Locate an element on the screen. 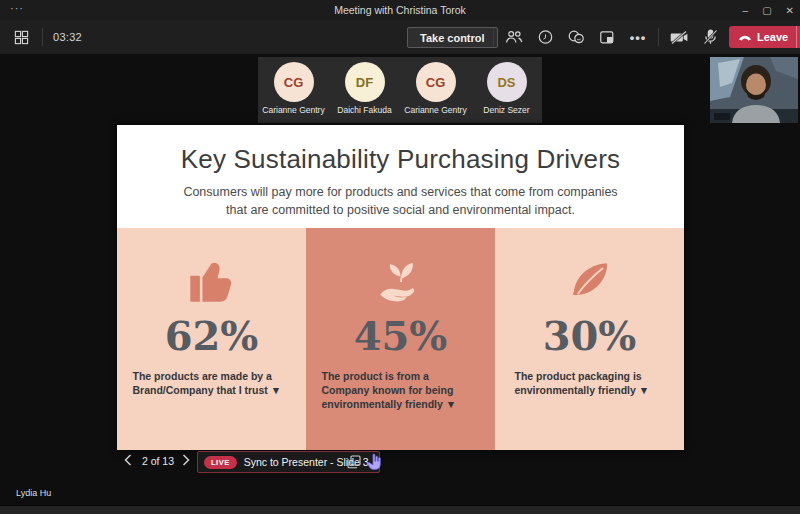  participant-tile: DS Deniz Sezer is located at coordinates (506, 90).